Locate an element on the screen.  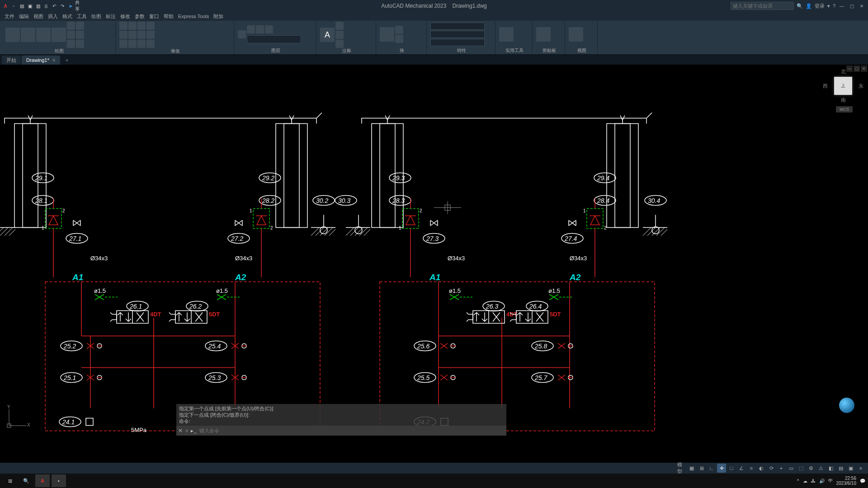
menu-extra: 附加 is located at coordinates (218, 16).